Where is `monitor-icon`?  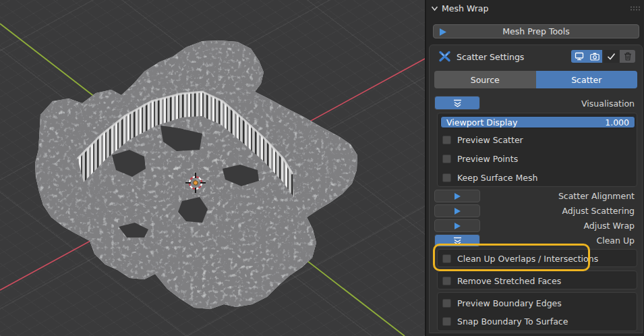 monitor-icon is located at coordinates (579, 57).